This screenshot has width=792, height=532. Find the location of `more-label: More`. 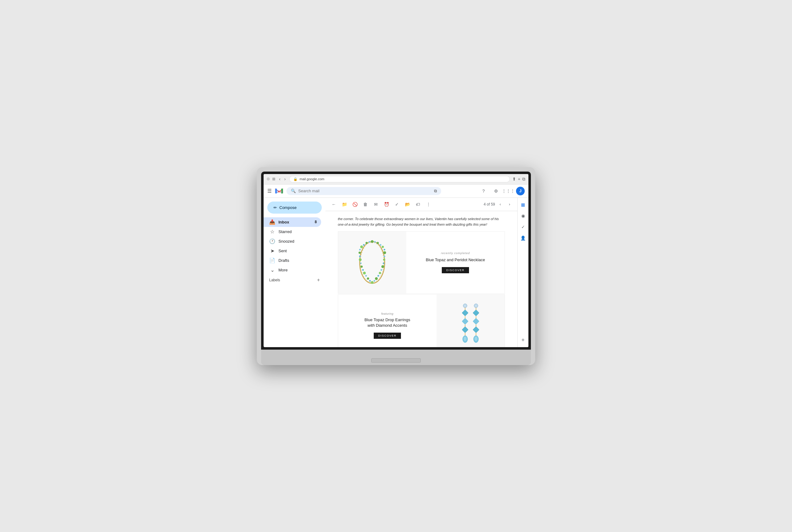

more-label: More is located at coordinates (297, 270).